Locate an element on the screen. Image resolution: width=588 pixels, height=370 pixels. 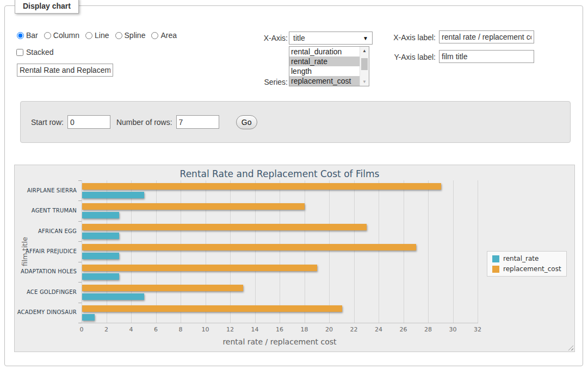
scroll-down-icon: ▼ is located at coordinates (364, 81).